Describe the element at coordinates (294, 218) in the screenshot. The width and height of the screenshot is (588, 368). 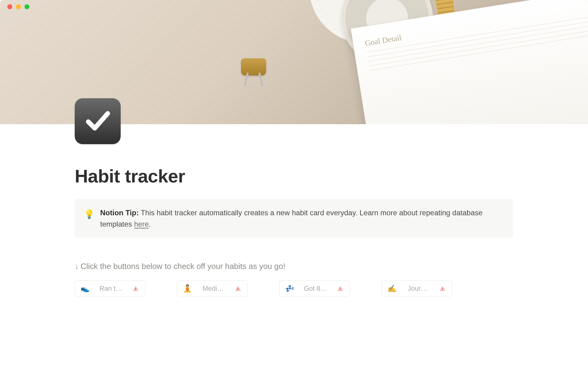
I see `tip-callout: 💡 Notion Tip: This habit tracker automat…` at that location.